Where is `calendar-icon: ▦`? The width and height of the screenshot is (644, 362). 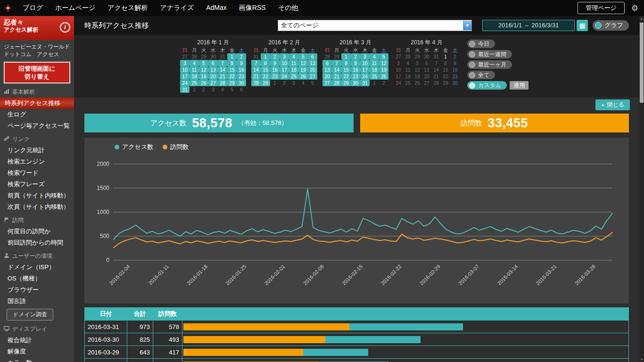 calendar-icon: ▦ is located at coordinates (582, 25).